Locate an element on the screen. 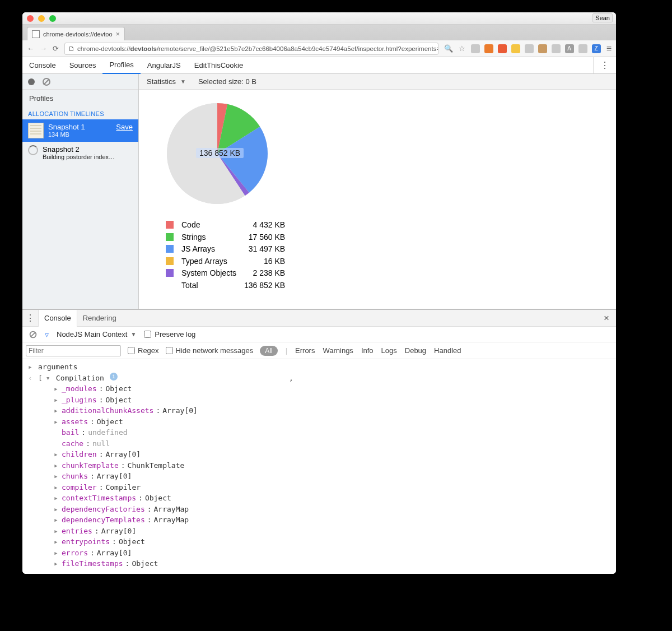 This screenshot has height=631, width=672. drawer-tab-rendering: Rendering is located at coordinates (100, 318).